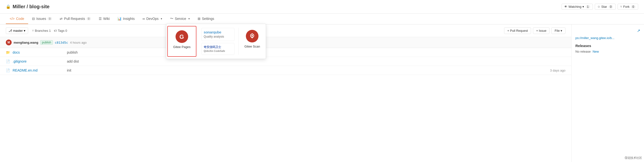 The height and width of the screenshot is (162, 644). I want to click on devops-icon: ∞, so click(144, 18).